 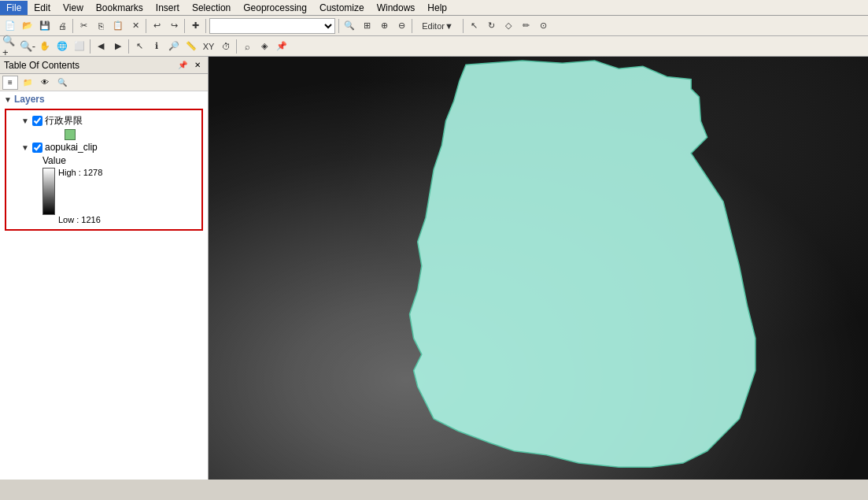 I want to click on toc-source-icon: 📁, so click(x=28, y=83).